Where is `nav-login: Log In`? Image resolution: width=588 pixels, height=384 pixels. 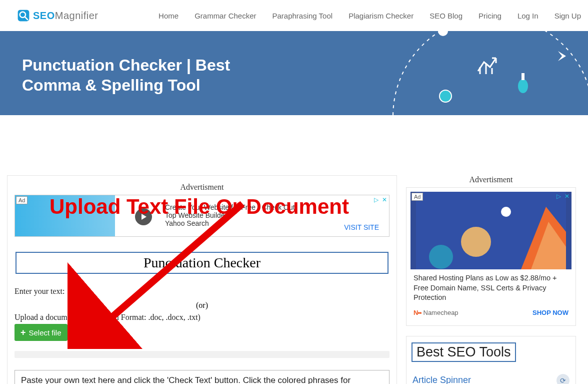 nav-login: Log In is located at coordinates (528, 16).